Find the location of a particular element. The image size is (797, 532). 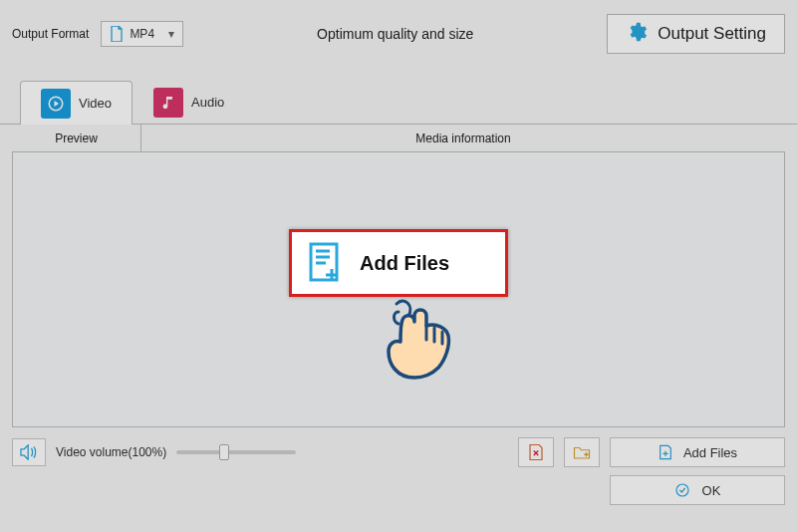

remove-file-button is located at coordinates (536, 452).